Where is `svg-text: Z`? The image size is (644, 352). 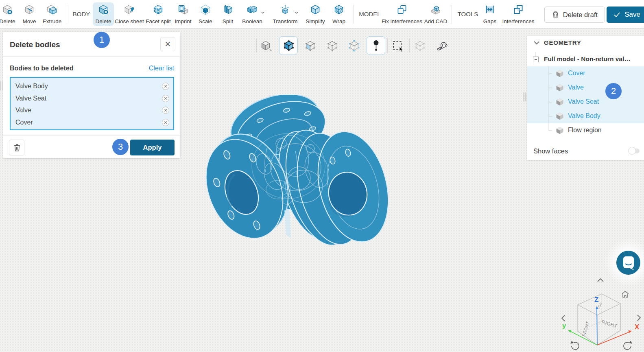 svg-text: Z is located at coordinates (596, 300).